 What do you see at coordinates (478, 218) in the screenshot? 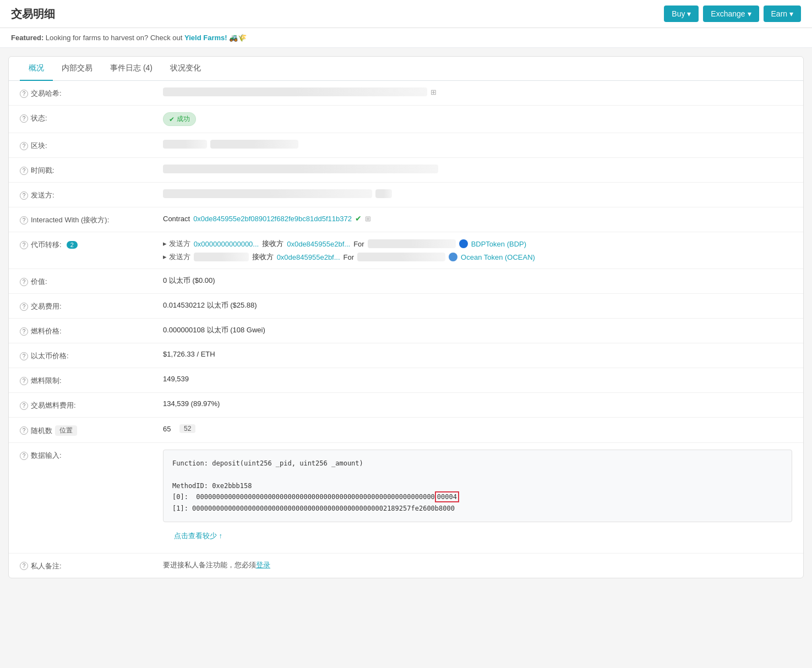
I see `interacted-value: Contract 0x0de845955e2bf089012f682fe9bc8…` at bounding box center [478, 218].